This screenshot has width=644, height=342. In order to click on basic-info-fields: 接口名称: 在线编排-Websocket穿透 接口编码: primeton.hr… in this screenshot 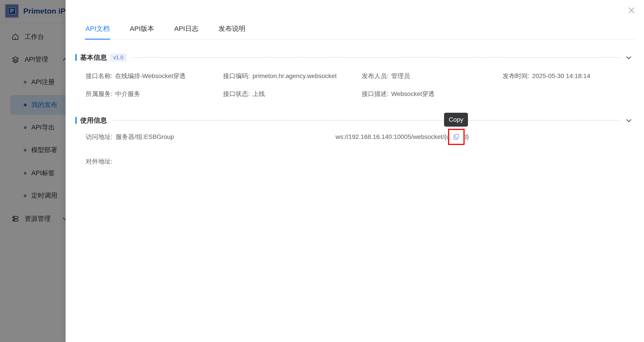, I will do `click(360, 85)`.